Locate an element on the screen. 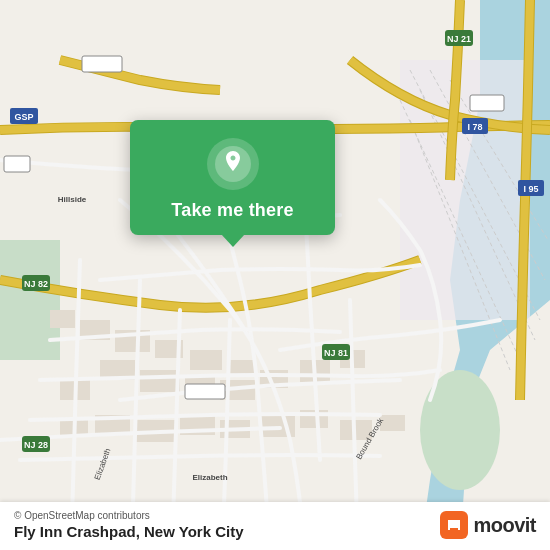 The image size is (550, 550). svg-text: I 78 is located at coordinates (474, 127).